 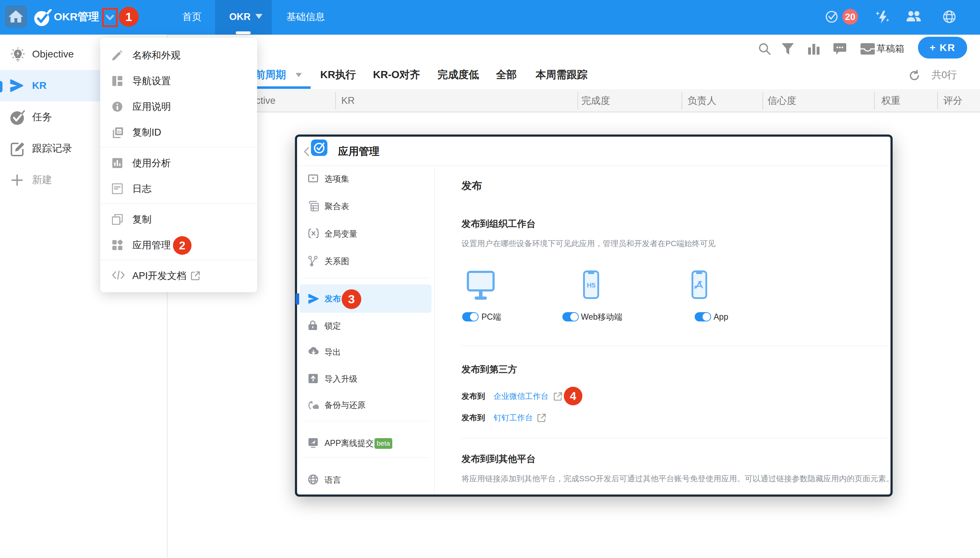 I want to click on svg-text: ID, so click(x=119, y=131).